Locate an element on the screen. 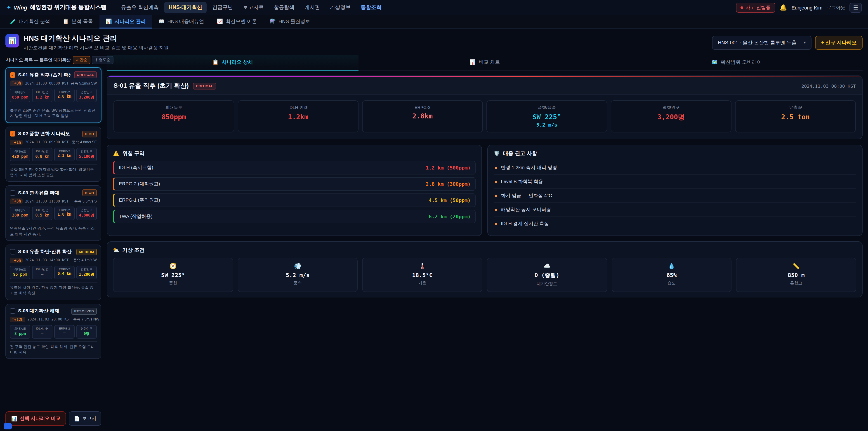 The image size is (868, 431). risk-zone-row-erpg2: ERPG-2 (대피권고) 2.8 km (300ppm) is located at coordinates (294, 184).